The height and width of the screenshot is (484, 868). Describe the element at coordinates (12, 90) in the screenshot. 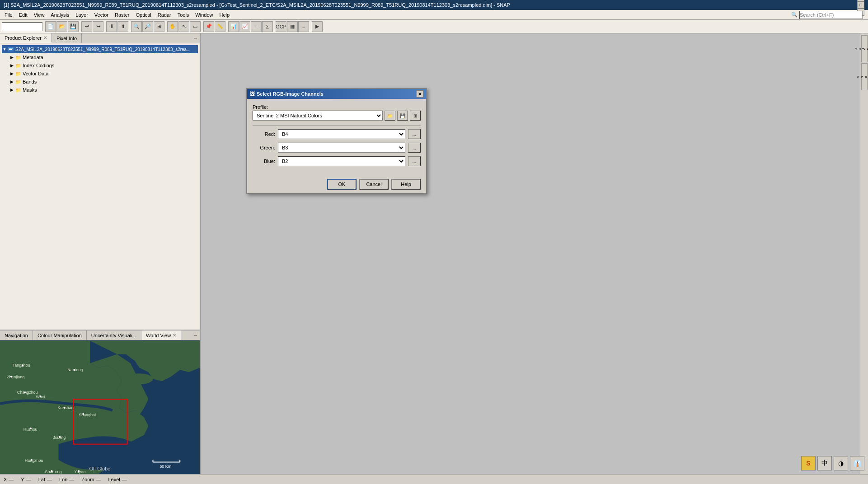

I see `tree-expand-masks: ▶` at that location.